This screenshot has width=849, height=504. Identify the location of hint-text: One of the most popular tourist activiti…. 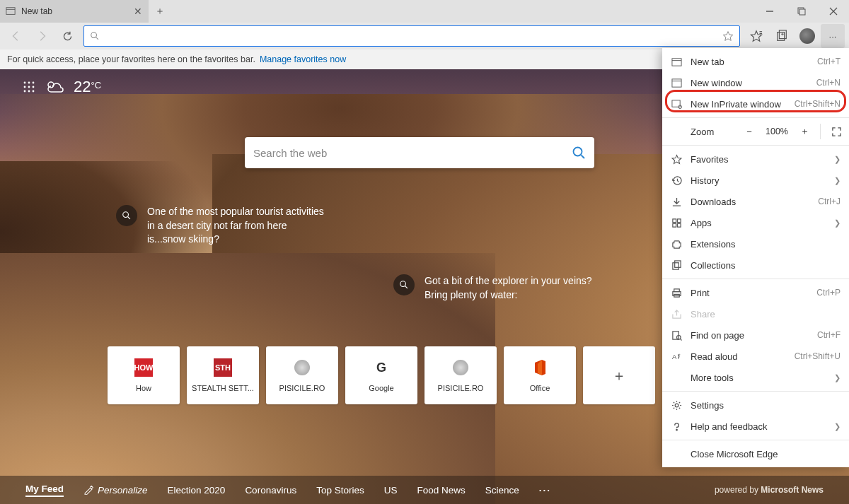
(236, 226).